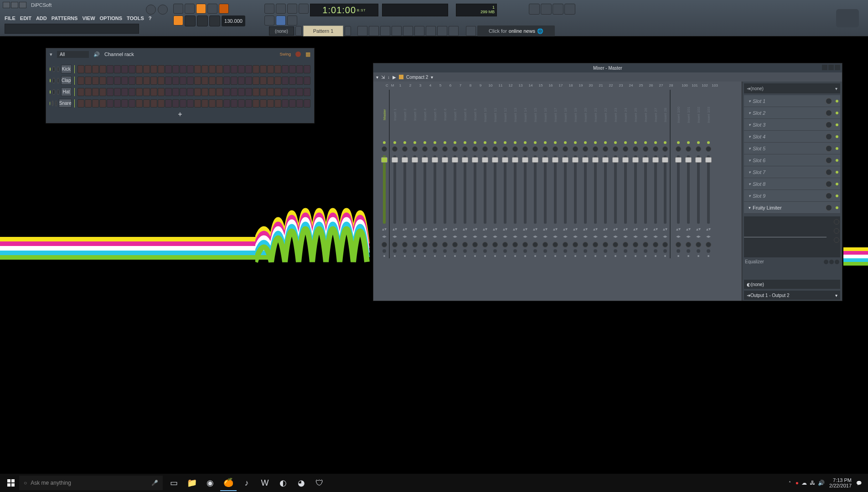 This screenshot has height=492, width=868. I want to click on mixer-close-icon, so click(837, 67).